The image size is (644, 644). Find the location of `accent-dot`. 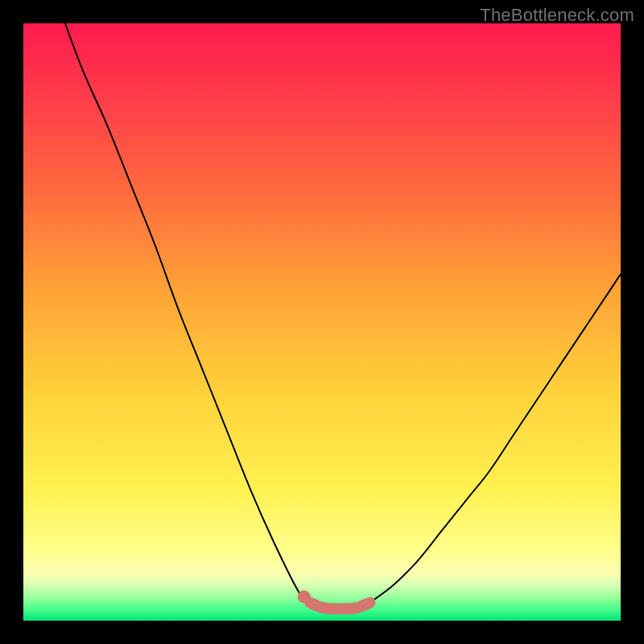

accent-dot is located at coordinates (304, 597).